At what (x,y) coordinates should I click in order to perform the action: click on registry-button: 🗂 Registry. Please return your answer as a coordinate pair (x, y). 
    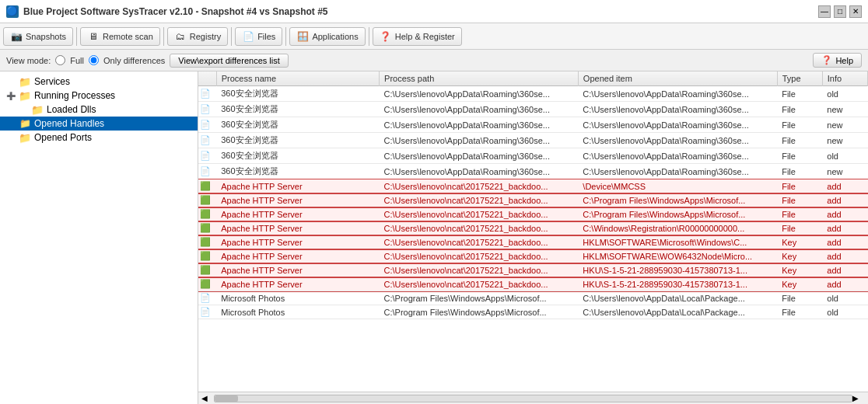
    Looking at the image, I should click on (198, 37).